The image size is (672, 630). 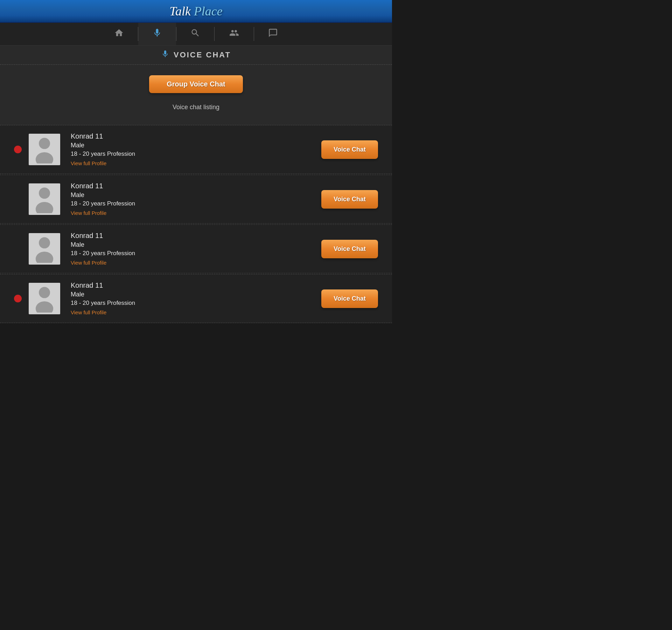 I want to click on listing-title: Voice chat listing, so click(x=196, y=107).